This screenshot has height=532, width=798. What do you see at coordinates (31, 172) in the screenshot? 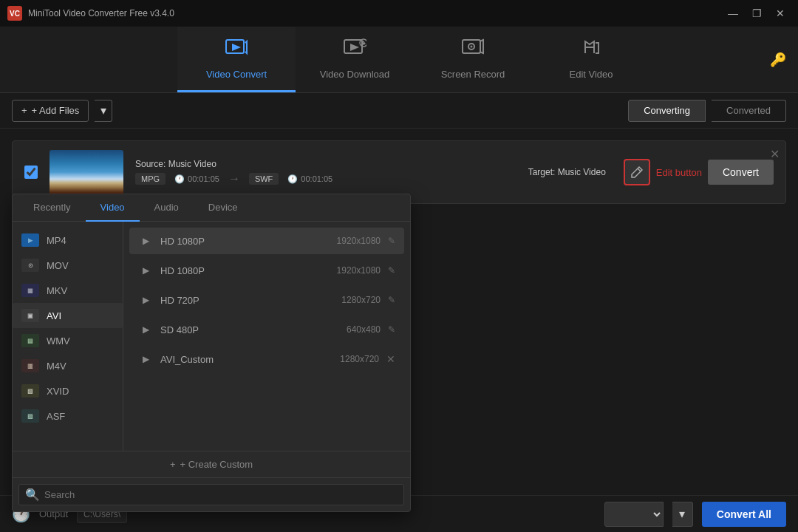
I see `file-select-checkbox` at bounding box center [31, 172].